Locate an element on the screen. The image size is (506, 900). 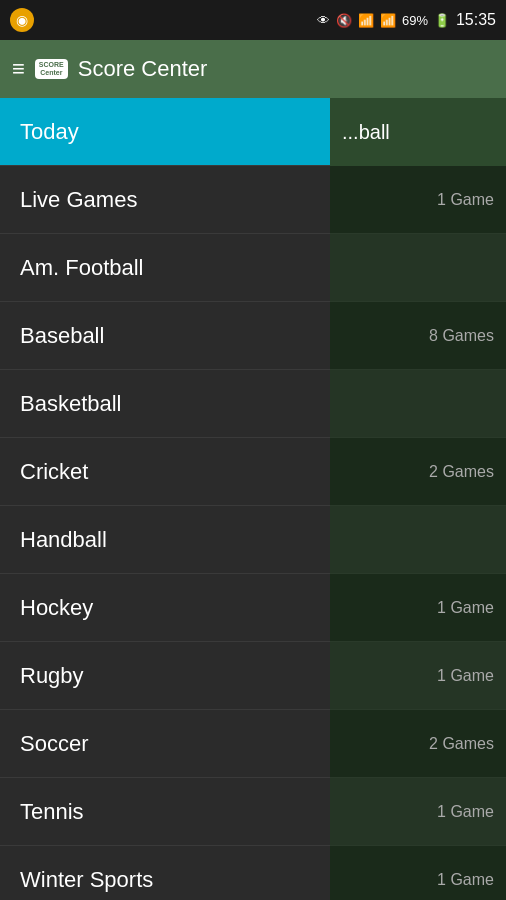
hamburger-menu-button: ≡ is located at coordinates (18, 69).